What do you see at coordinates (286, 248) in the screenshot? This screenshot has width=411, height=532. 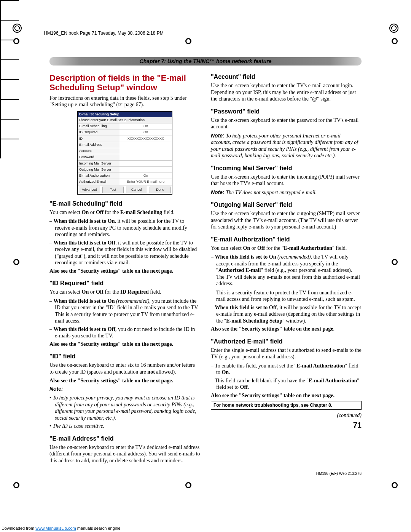 I see `body-text: You can select On or Off for the "E-mail…` at bounding box center [286, 248].